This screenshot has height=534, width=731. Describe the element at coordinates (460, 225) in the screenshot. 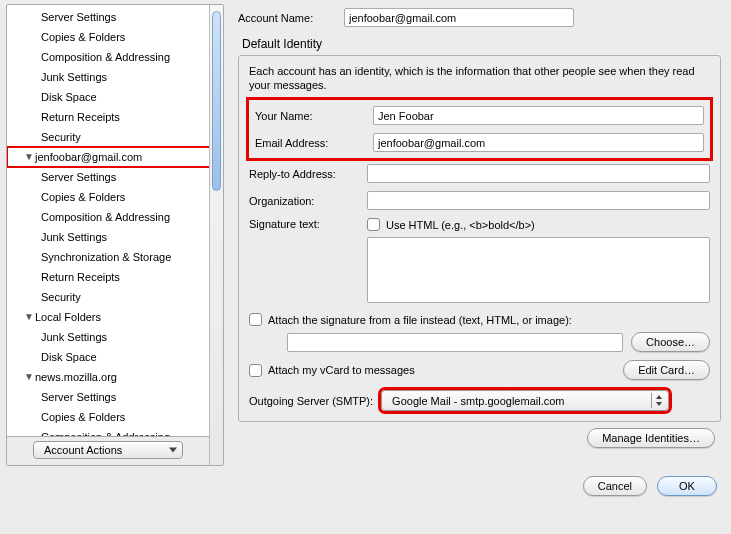

I see `use-html-label: Use HTML (e.g., <b>bold</b>)` at that location.